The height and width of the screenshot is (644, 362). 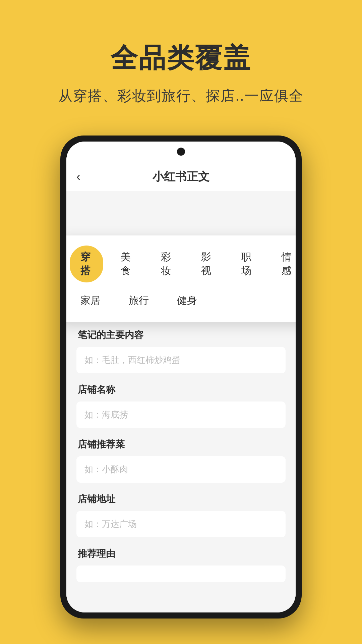 What do you see at coordinates (181, 279) in the screenshot?
I see `category-popup: 穿搭 美食 彩妆 影视 职场 情感 家居 旅行 健身` at bounding box center [181, 279].